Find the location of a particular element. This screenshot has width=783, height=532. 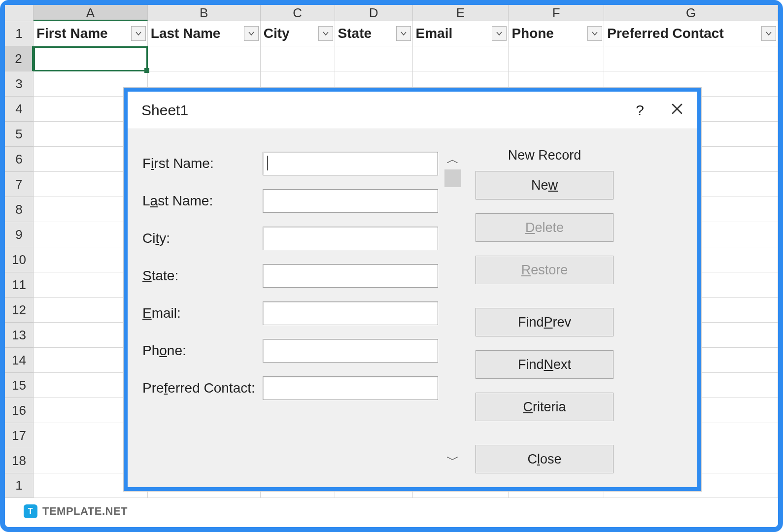

label-preferred-contact: Preferred Contact: is located at coordinates (203, 388).